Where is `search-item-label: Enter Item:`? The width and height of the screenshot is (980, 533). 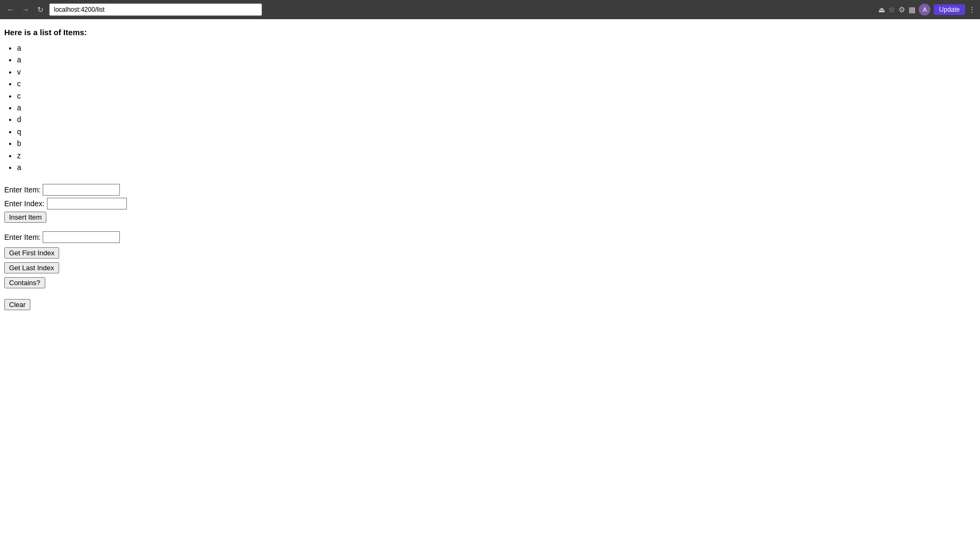 search-item-label: Enter Item: is located at coordinates (22, 237).